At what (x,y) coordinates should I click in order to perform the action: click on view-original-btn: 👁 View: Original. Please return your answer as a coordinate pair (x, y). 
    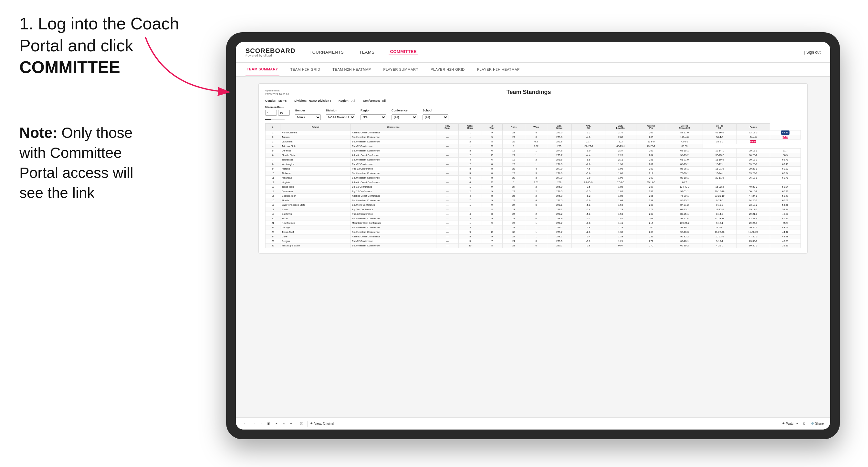
    Looking at the image, I should click on (322, 424).